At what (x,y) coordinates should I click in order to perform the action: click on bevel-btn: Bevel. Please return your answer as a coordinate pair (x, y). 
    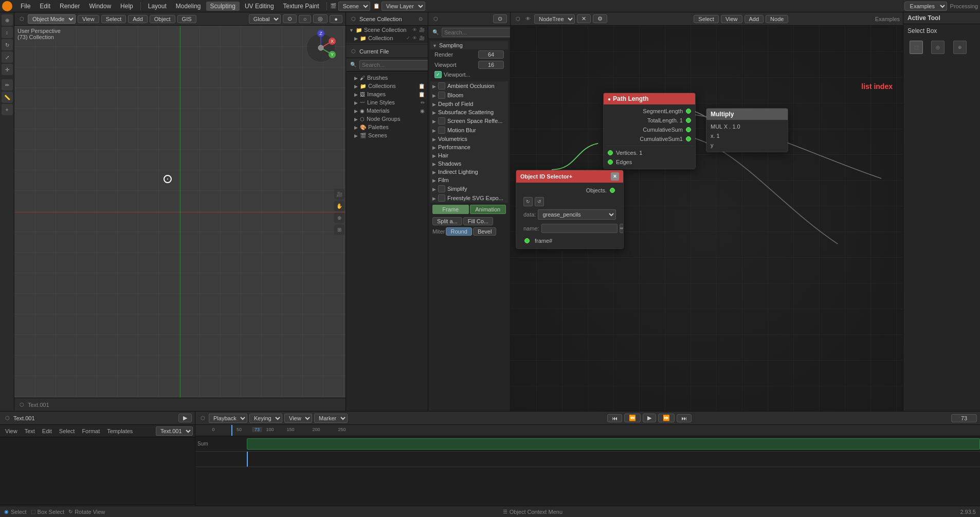
    Looking at the image, I should click on (485, 231).